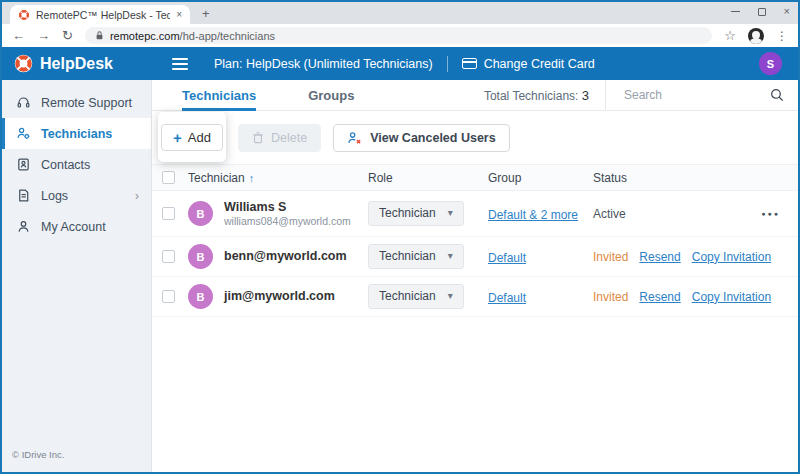  Describe the element at coordinates (288, 221) in the screenshot. I see `technician-email: williams084@myworld.com` at that location.